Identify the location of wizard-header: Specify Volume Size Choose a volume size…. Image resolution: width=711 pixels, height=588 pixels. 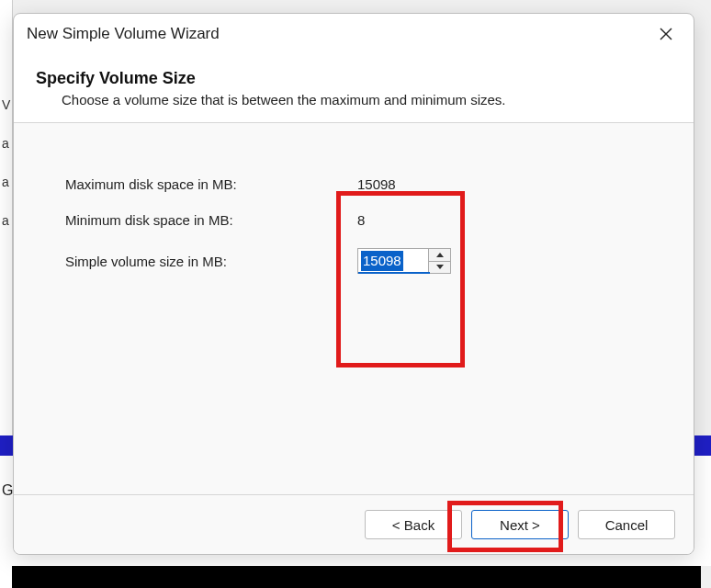
(354, 88).